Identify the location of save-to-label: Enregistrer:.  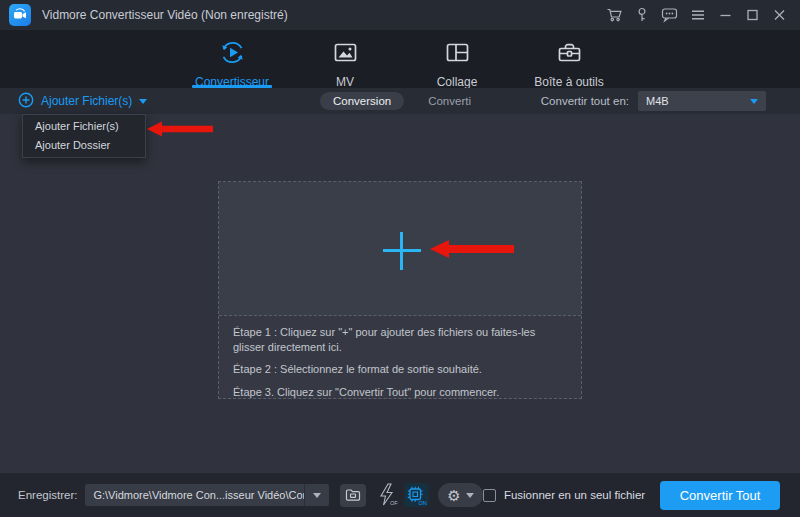
(48, 495).